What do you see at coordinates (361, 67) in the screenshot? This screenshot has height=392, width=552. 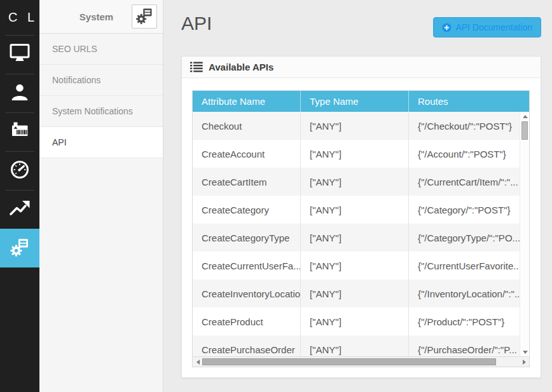 I see `panel-header: Available APIs` at bounding box center [361, 67].